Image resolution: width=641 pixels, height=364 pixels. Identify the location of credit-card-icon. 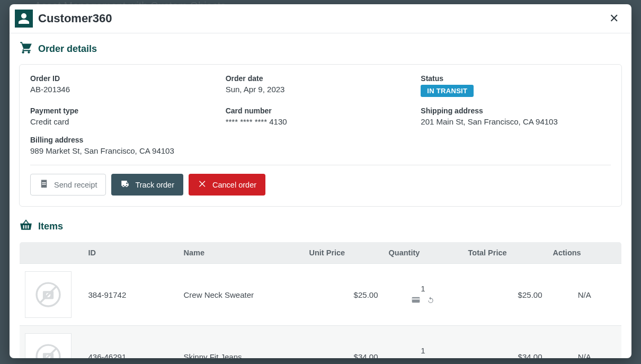
(416, 301).